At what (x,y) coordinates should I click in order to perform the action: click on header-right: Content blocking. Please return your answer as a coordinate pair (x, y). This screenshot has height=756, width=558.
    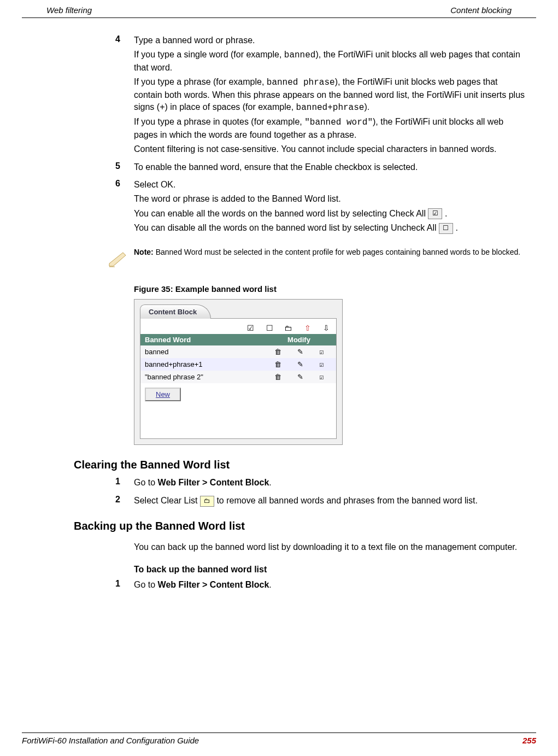
    Looking at the image, I should click on (481, 10).